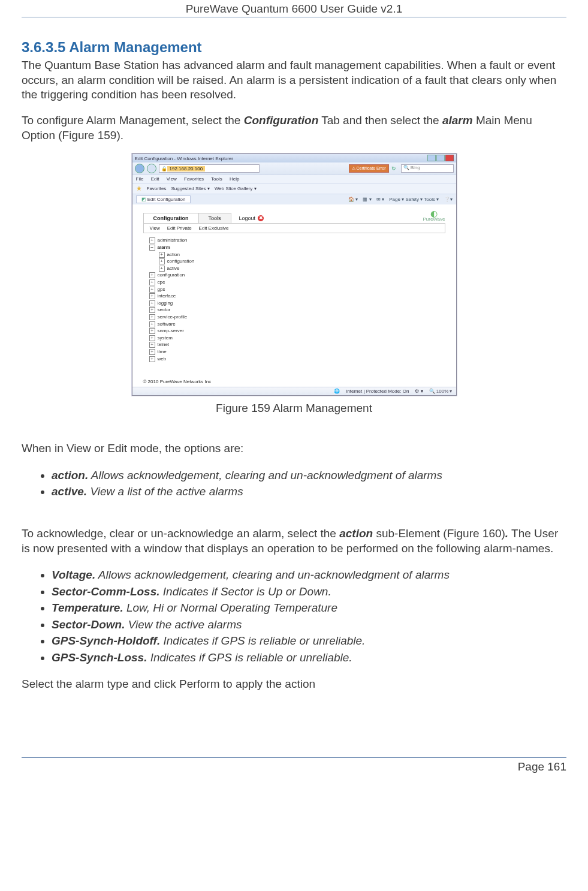 This screenshot has width=588, height=891. I want to click on internet-zone-icon: 🌐, so click(337, 391).